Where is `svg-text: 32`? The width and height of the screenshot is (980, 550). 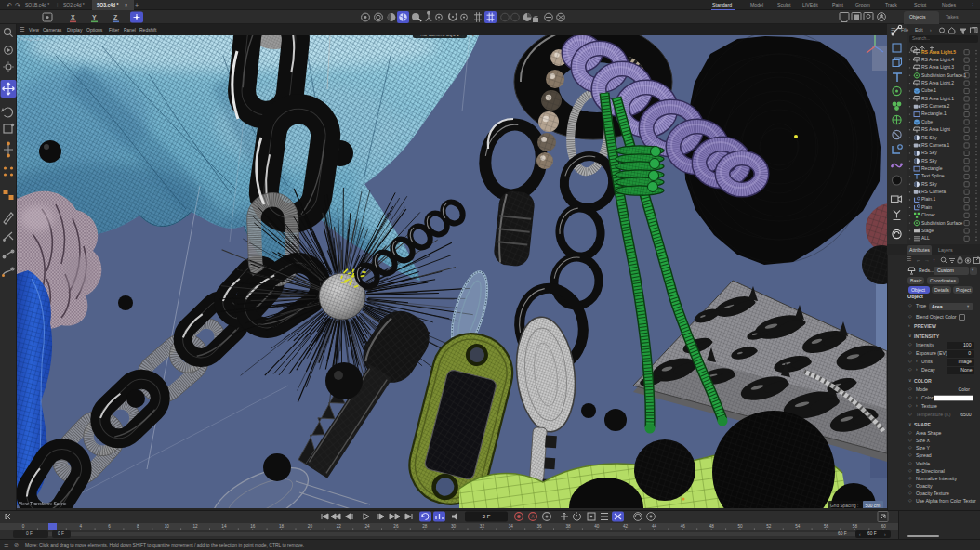 svg-text: 32 is located at coordinates (483, 526).